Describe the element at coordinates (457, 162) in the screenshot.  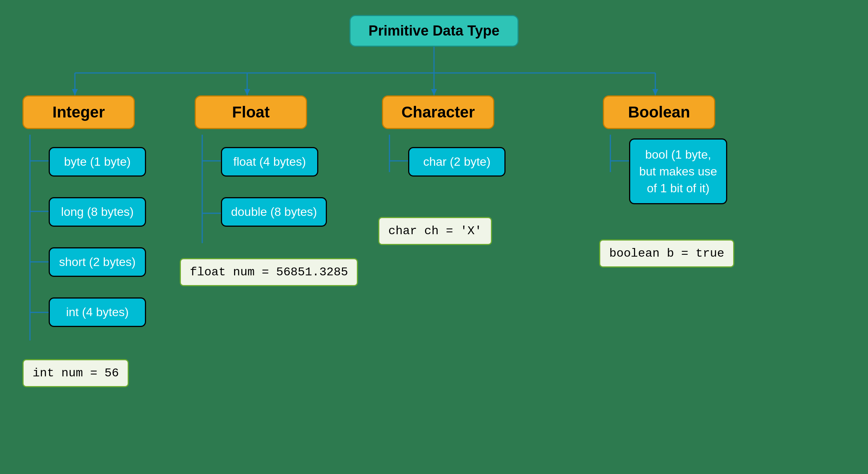
I see `subtype-char: char (2 byte)` at that location.